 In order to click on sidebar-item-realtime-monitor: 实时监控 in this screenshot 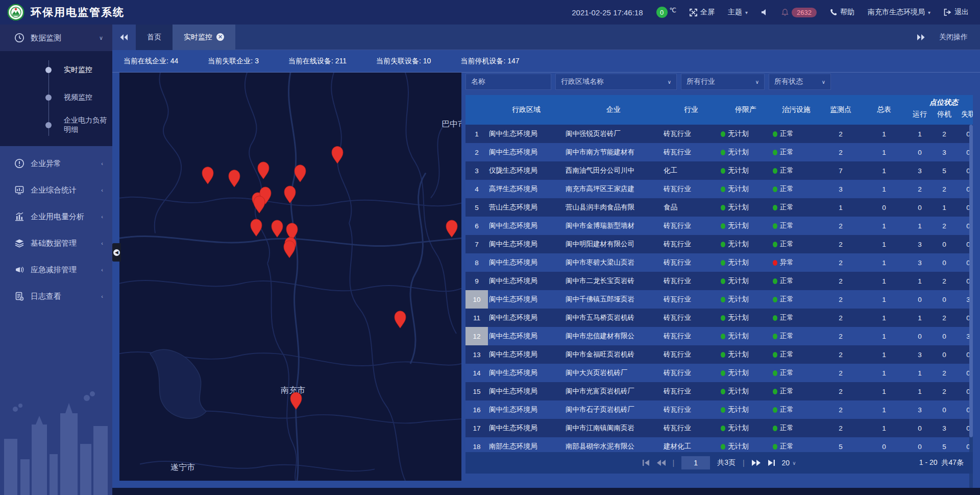, I will do `click(56, 70)`.